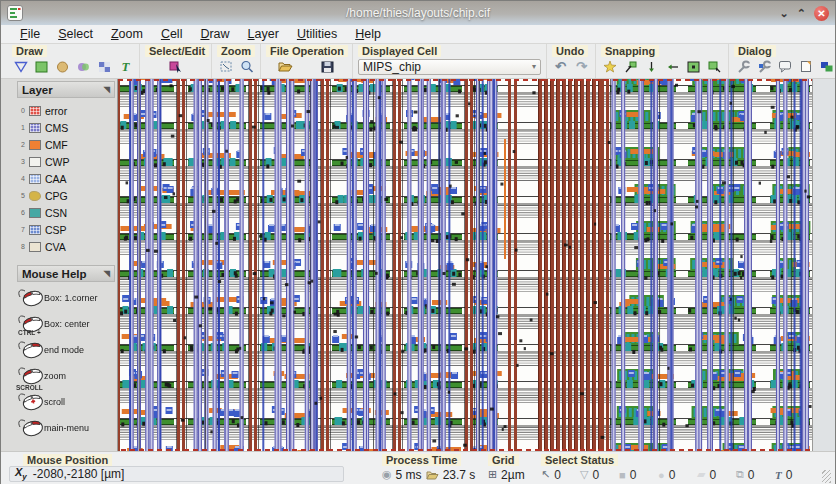  Describe the element at coordinates (740, 474) in the screenshot. I see `instance-icon: ⧉` at that location.